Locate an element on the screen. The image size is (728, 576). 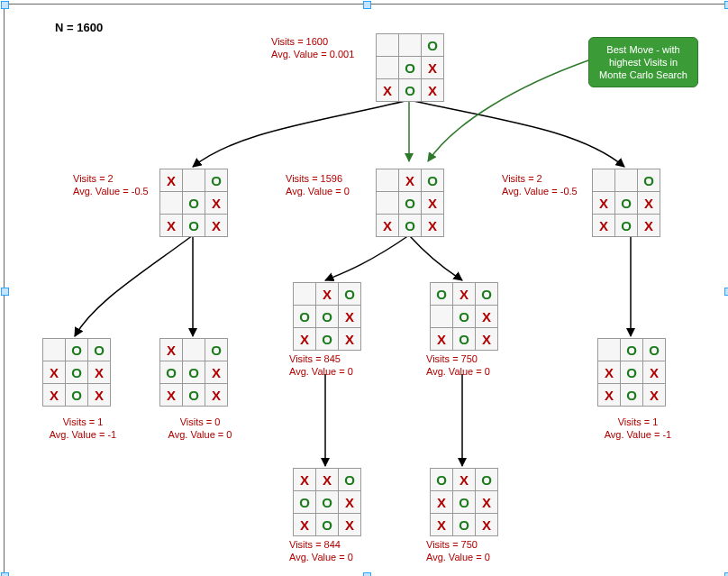
node-stats: Visits = 0Avg. Value = 0 is located at coordinates (200, 428).